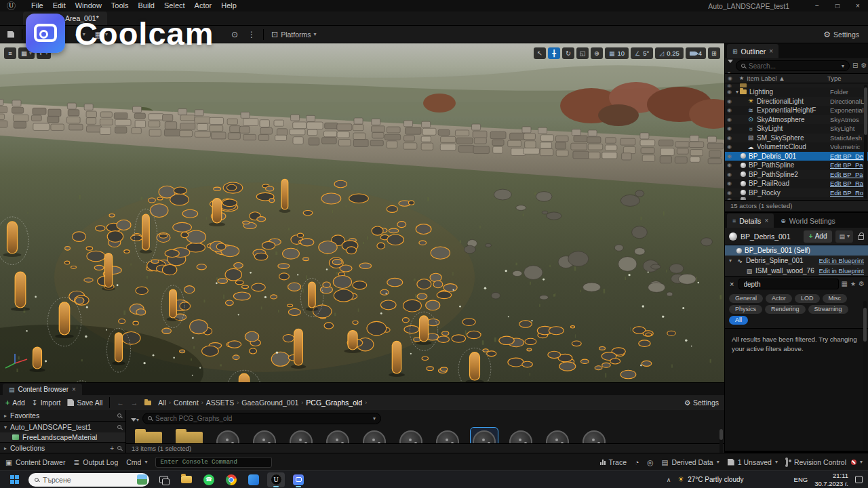 The image size is (868, 488). Describe the element at coordinates (785, 79) in the screenshot. I see `item-label-column-header: Item Label ▲` at that location.